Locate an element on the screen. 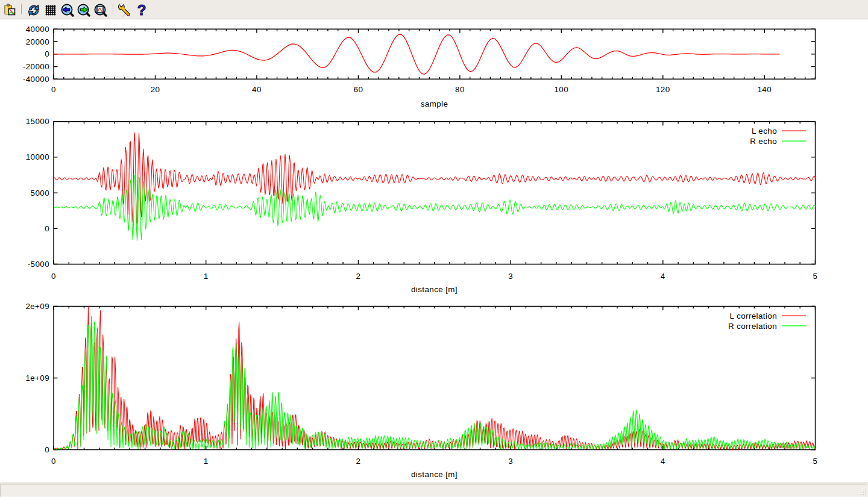 The height and width of the screenshot is (497, 868). svg-text: 60 is located at coordinates (359, 89).